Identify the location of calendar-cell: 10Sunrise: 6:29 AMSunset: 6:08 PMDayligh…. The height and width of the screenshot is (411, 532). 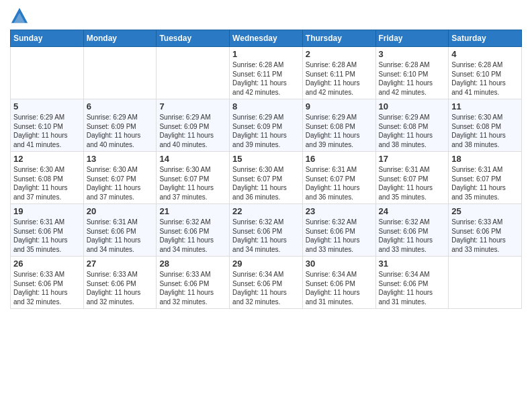
(412, 126).